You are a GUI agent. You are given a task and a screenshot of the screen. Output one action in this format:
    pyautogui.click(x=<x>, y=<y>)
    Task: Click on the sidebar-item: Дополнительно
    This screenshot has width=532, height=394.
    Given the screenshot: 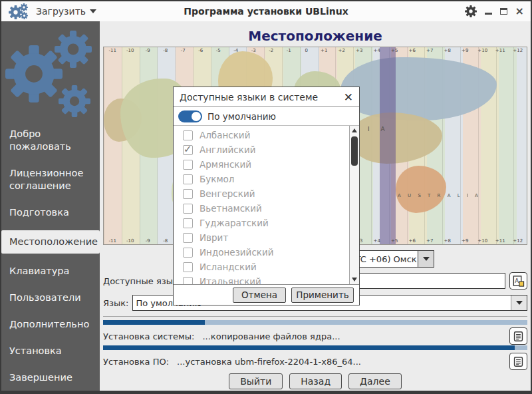 What is the action you would take?
    pyautogui.click(x=51, y=325)
    